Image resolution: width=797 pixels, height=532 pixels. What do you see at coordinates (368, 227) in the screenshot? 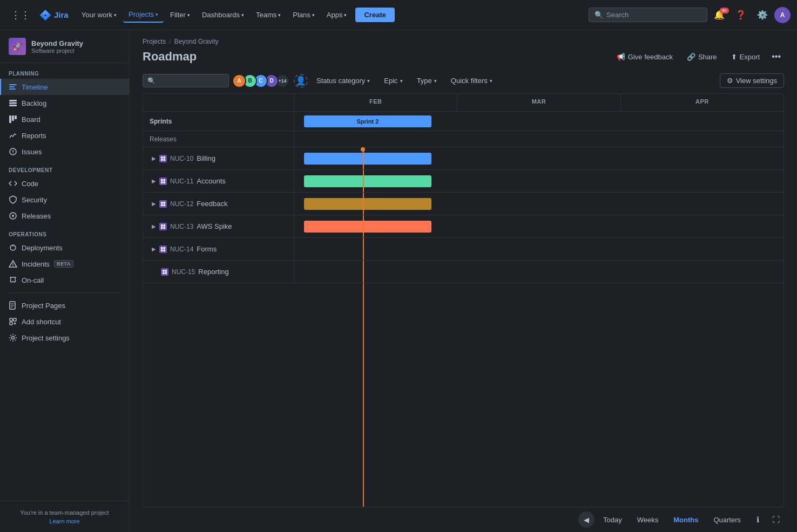
I see `gantt-bar-nuc13` at bounding box center [368, 227].